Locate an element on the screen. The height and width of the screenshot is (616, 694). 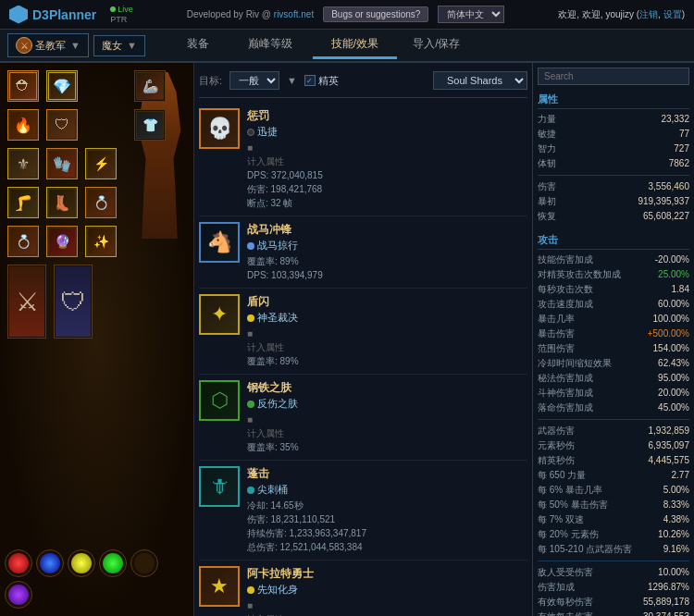
resource-select: Soul Shards is located at coordinates (480, 80).